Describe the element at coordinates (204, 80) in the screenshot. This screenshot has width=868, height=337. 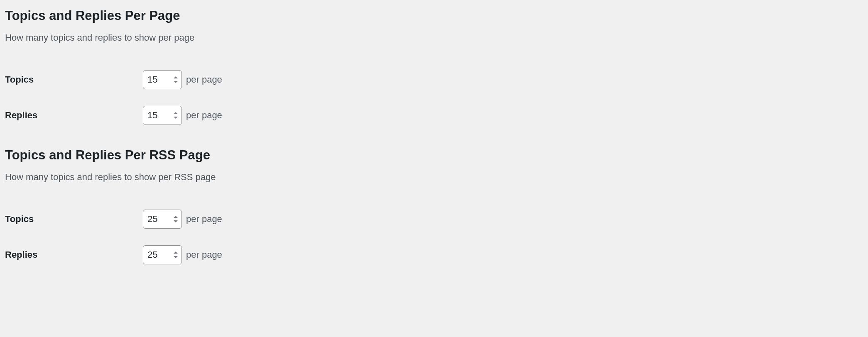
I see `topics-per-page-suffix: per page` at that location.